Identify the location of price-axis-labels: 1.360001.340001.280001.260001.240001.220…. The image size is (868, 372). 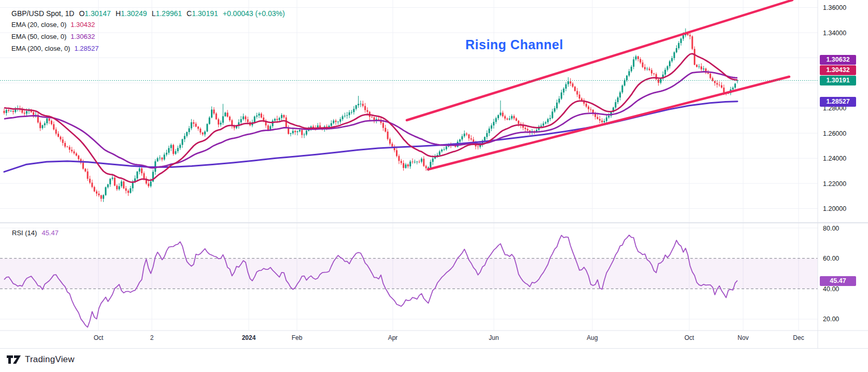
(834, 108).